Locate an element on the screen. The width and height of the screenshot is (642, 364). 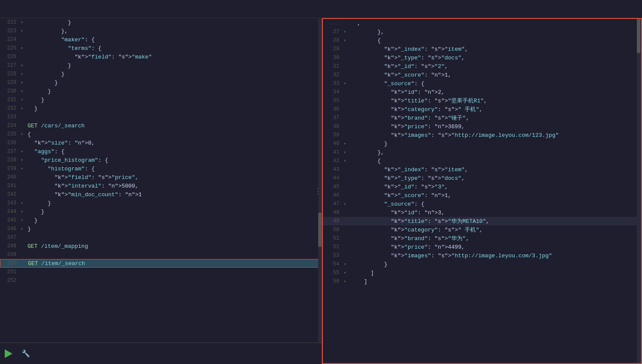
table-row: 229▾ } is located at coordinates (161, 83).